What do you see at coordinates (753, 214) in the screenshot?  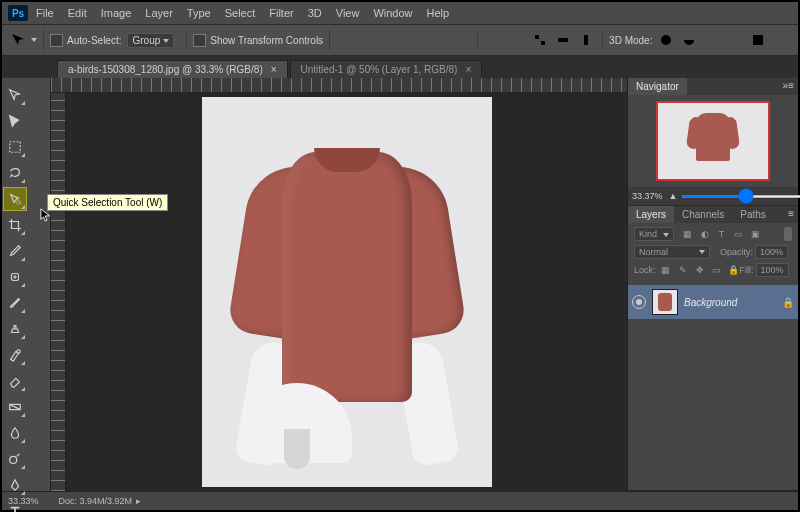 I see `paths-tab: Paths` at bounding box center [753, 214].